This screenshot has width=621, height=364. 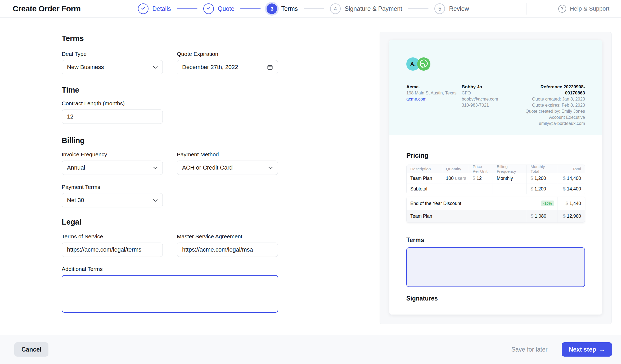 What do you see at coordinates (272, 9) in the screenshot?
I see `step-terms-circle: 3` at bounding box center [272, 9].